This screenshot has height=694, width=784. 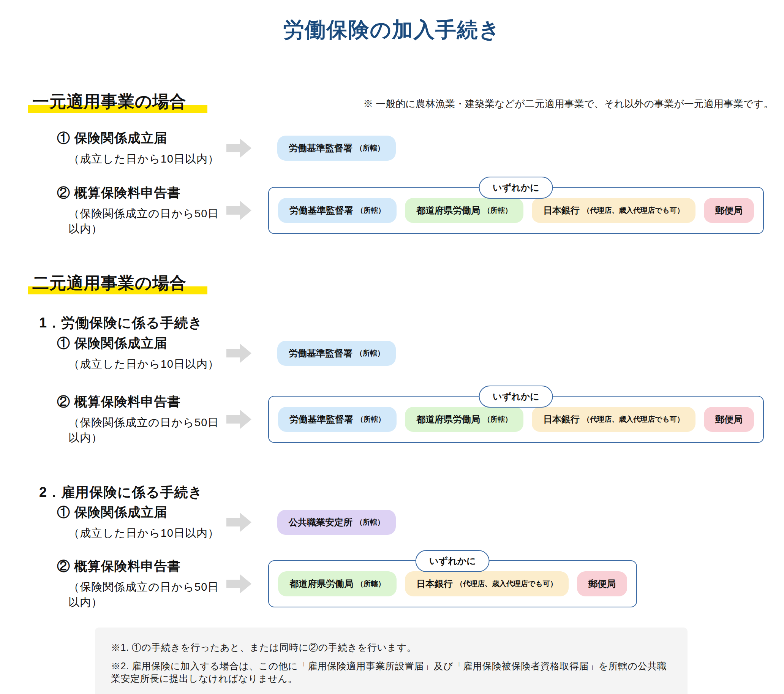 I want to click on flow-row-sec1-step2: ② 概算保険料申告書 （保険関係成立の日から50日以内） いずれかに 労働基準監…, so click(x=417, y=210).